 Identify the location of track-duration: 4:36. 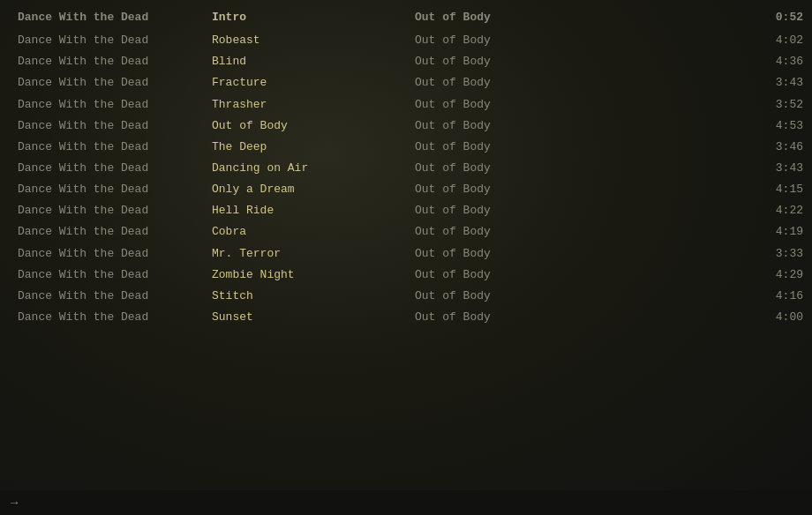
(688, 62).